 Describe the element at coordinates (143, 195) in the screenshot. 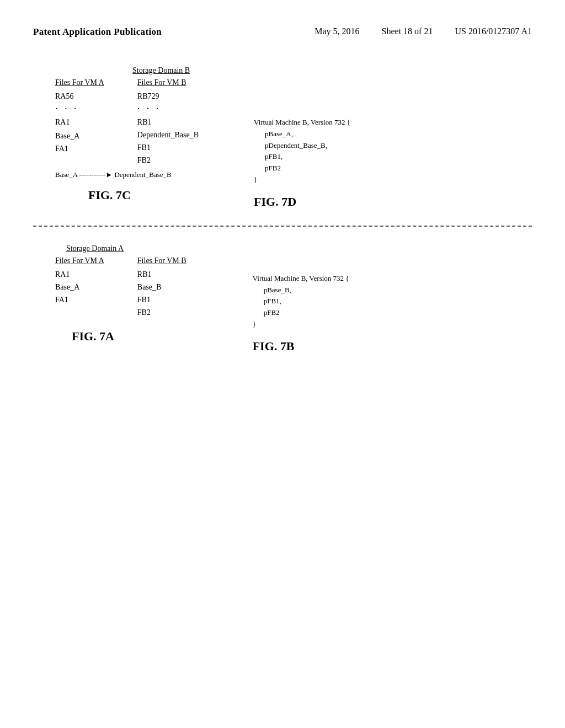

I see `fig-7c-label: FIG. 7C` at that location.